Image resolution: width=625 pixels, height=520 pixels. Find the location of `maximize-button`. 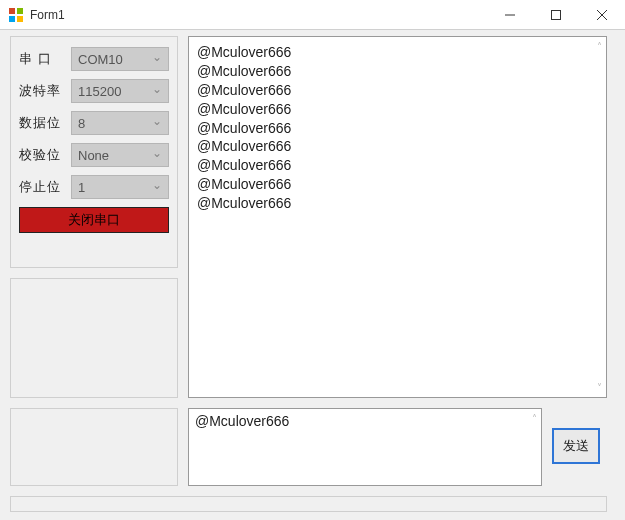

maximize-button is located at coordinates (556, 14).